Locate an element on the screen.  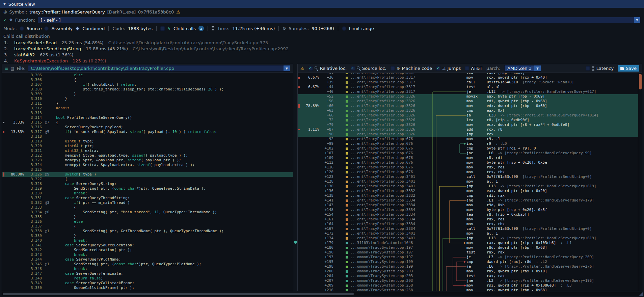
asm-row: +56...ent\TracyProfiler.cpp:3326movrdi, … is located at coordinates (470, 101).